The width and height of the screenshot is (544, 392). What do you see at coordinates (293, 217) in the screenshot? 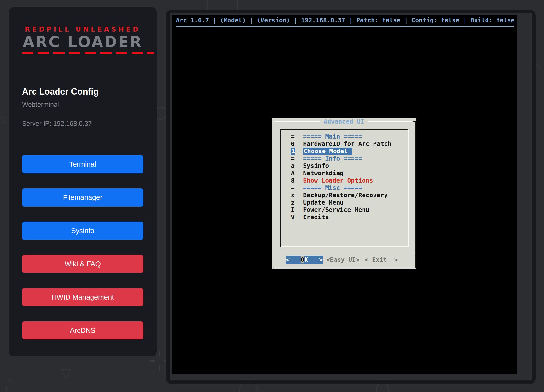
I see `menu-tag: V` at bounding box center [293, 217].